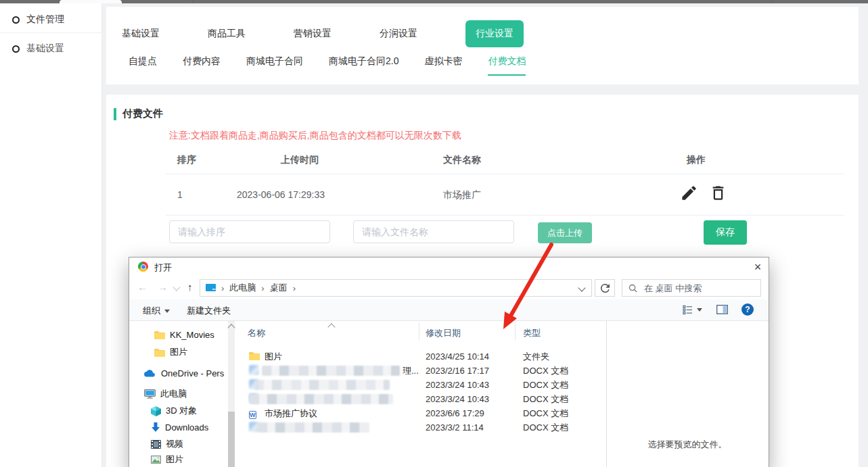 This screenshot has height=467, width=868. Describe the element at coordinates (242, 288) in the screenshot. I see `breadcrumb-this-pc: 此电脑` at that location.